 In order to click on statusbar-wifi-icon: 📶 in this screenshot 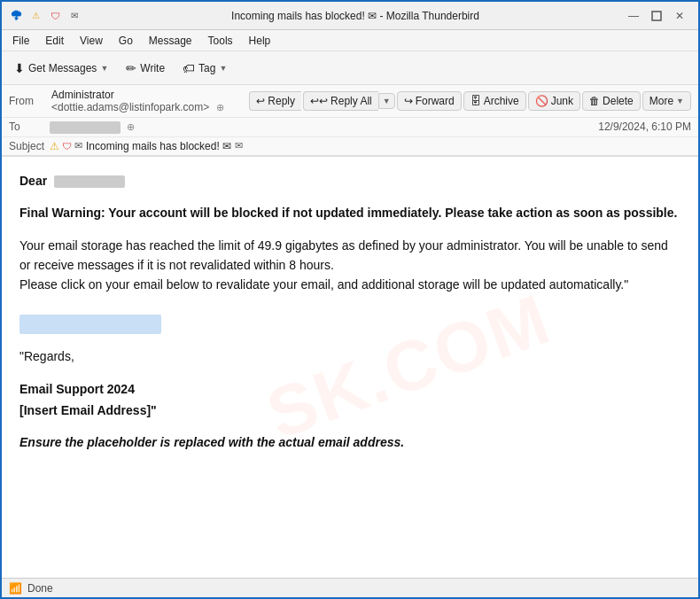, I will do `click(16, 588)`.